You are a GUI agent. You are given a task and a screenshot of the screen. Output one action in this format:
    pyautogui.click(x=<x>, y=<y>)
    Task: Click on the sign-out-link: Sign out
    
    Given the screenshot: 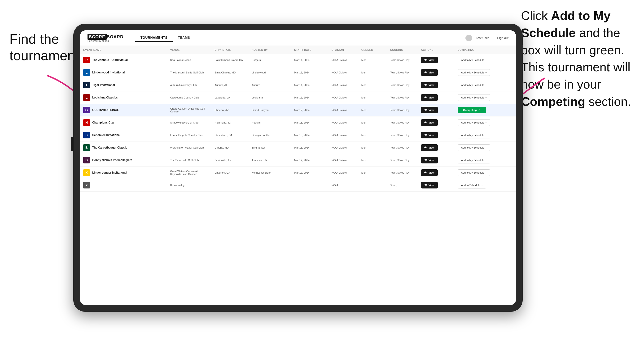 What is the action you would take?
    pyautogui.click(x=503, y=38)
    